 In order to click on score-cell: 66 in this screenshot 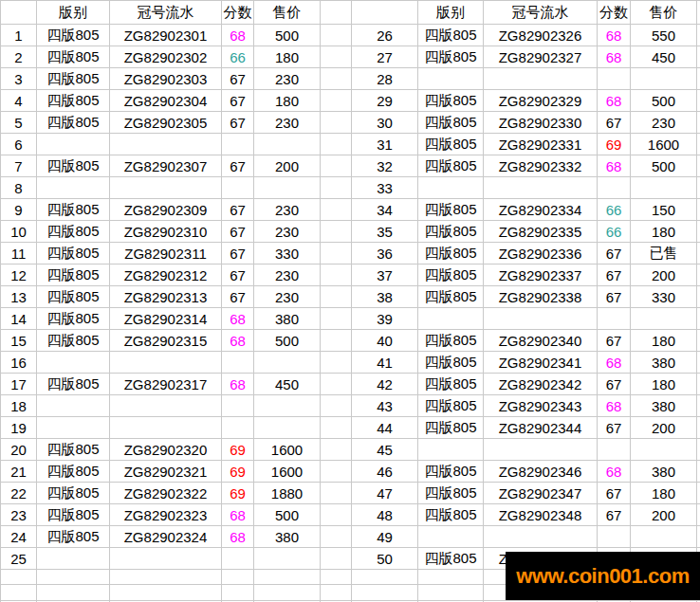, I will do `click(615, 231)`.